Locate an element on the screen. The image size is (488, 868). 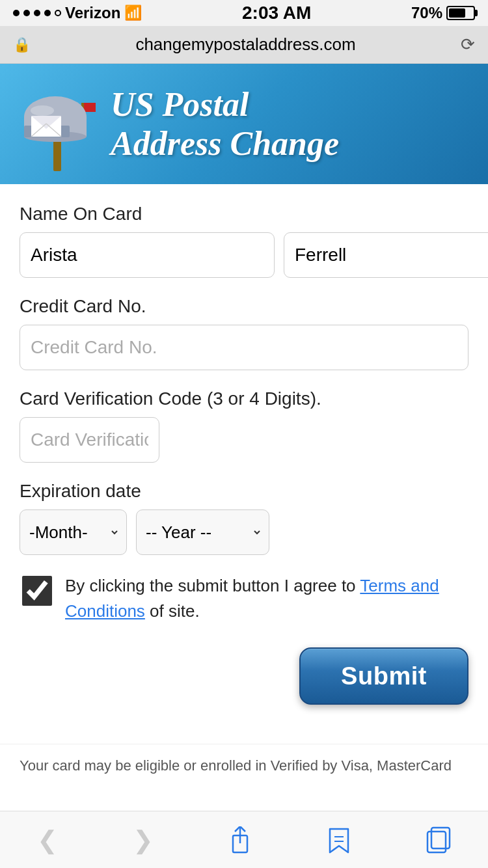
footer-note: Your card may be eligible or enrolled in… is located at coordinates (244, 765).